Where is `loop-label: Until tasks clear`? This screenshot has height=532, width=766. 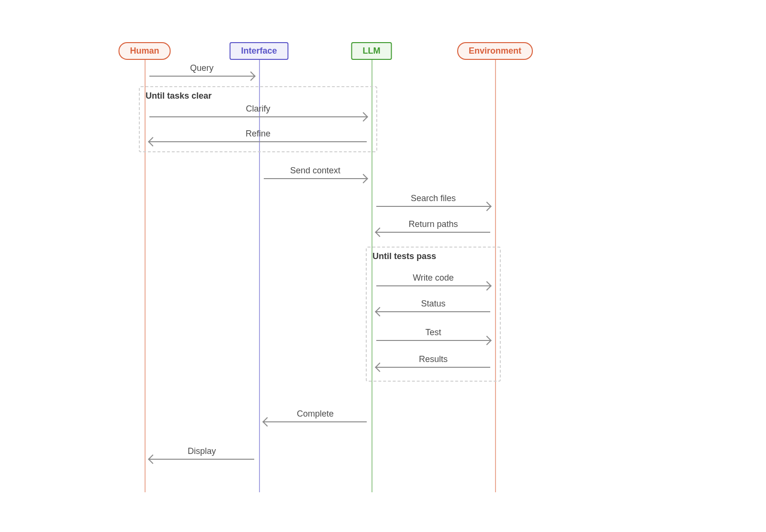
loop-label: Until tasks clear is located at coordinates (179, 96).